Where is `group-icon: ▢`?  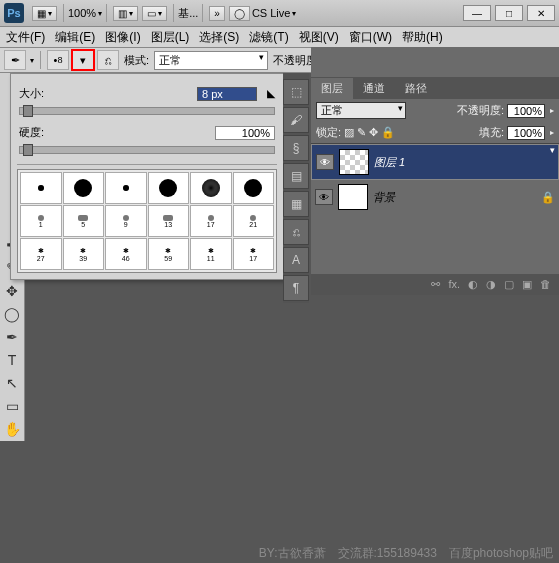 group-icon: ▢ is located at coordinates (509, 284).